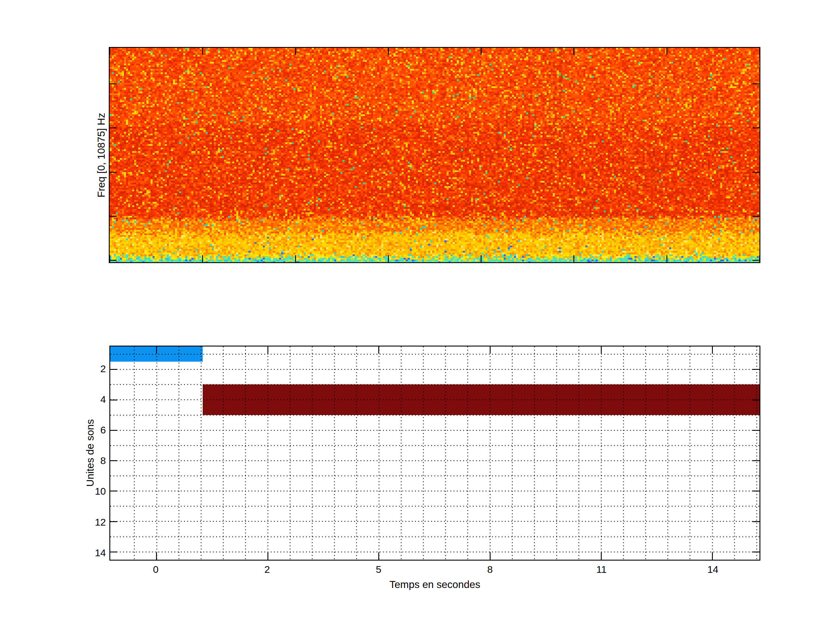 The width and height of the screenshot is (840, 630). I want to click on y-tick-label-10: 10, so click(84, 491).